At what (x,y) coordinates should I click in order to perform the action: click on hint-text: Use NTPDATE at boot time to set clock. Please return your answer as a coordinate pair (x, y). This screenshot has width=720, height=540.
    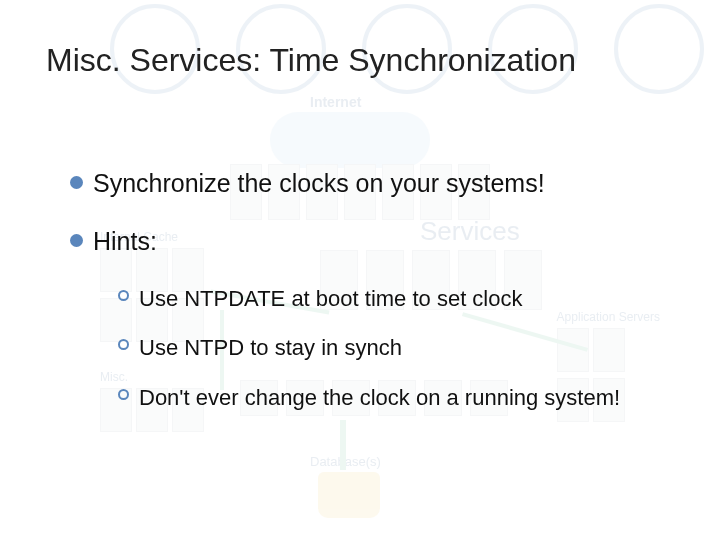
    Looking at the image, I should click on (331, 299).